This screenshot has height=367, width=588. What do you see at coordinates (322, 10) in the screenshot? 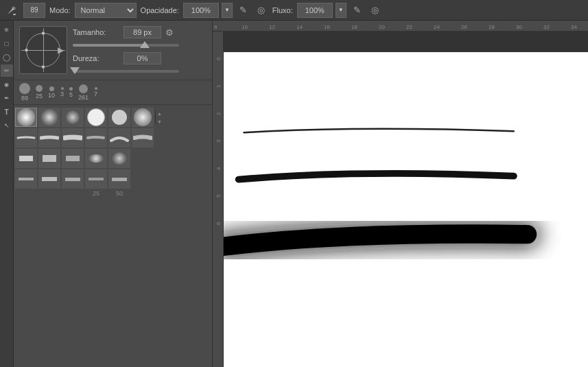
I see `fluxo-group: ▼` at bounding box center [322, 10].